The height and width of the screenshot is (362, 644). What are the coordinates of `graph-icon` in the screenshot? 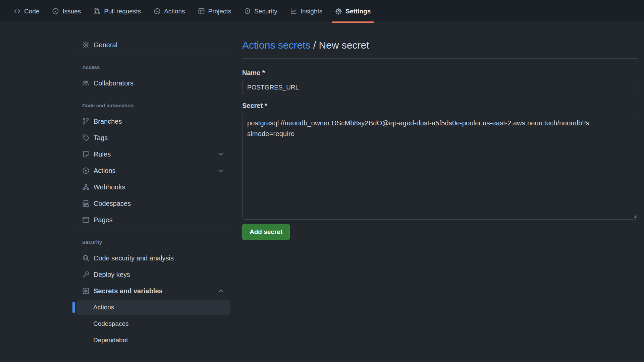 It's located at (294, 11).